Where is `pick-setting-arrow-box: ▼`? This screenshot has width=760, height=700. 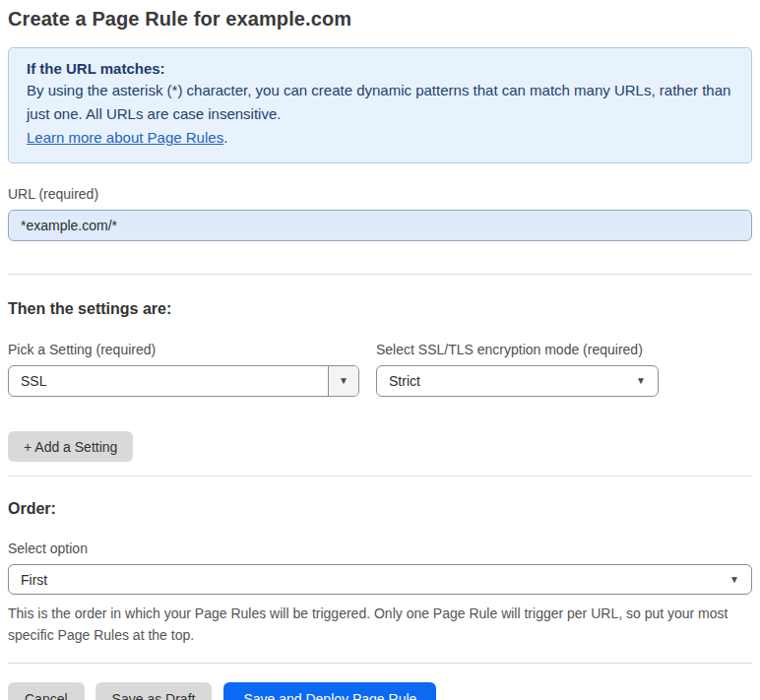 pick-setting-arrow-box: ▼ is located at coordinates (343, 381).